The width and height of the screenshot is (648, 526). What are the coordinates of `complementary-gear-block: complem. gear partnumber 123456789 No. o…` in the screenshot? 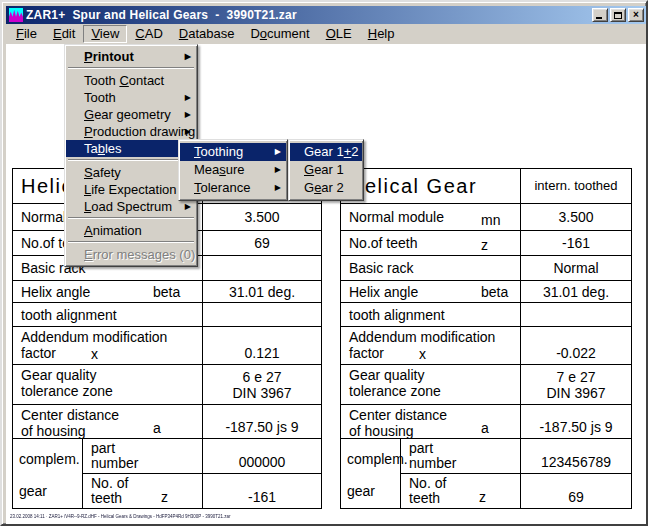 It's located at (486, 473).